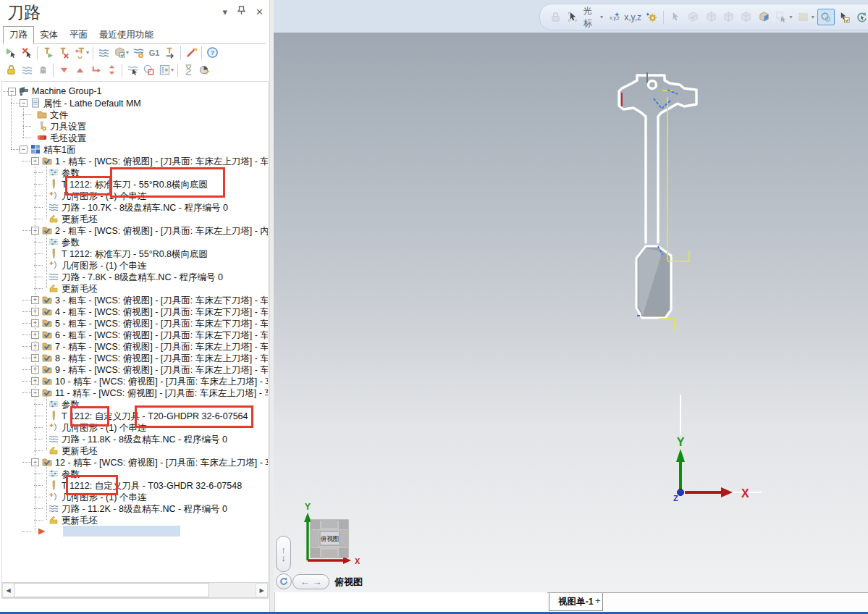 This screenshot has height=614, width=868. What do you see at coordinates (204, 70) in the screenshot?
I see `report-icon` at bounding box center [204, 70].